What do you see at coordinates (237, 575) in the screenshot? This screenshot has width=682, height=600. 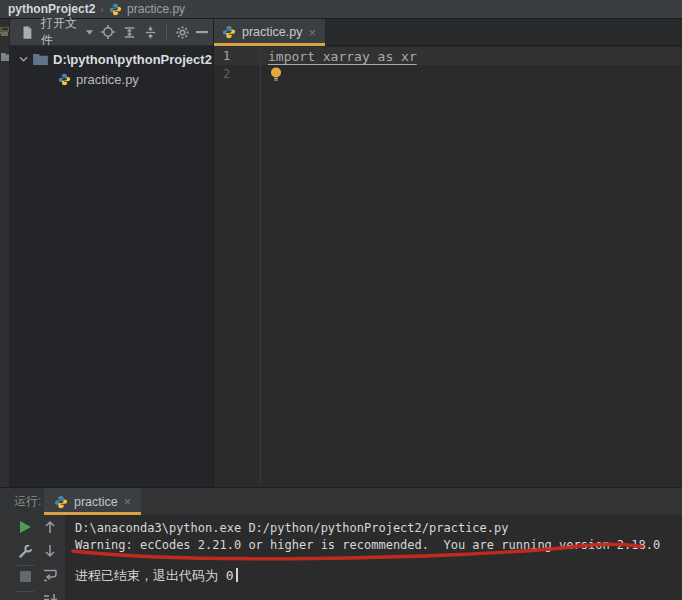 I see `text-caret` at bounding box center [237, 575].